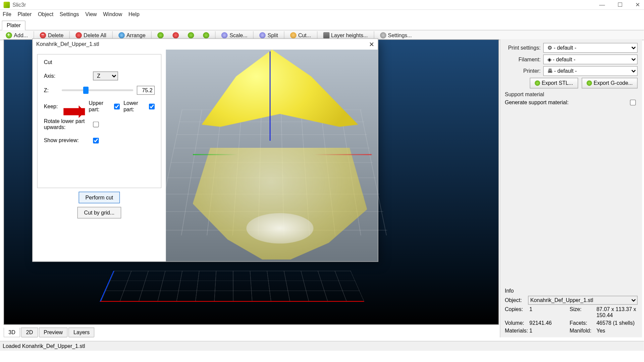 The image size is (644, 362). I want to click on view-tabs: 3D 2D Preview Layers, so click(50, 333).